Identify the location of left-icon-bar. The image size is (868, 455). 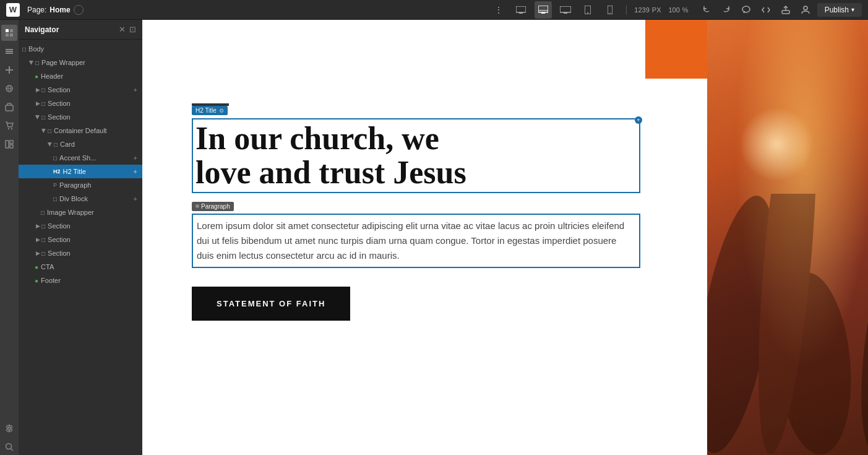
(9, 238).